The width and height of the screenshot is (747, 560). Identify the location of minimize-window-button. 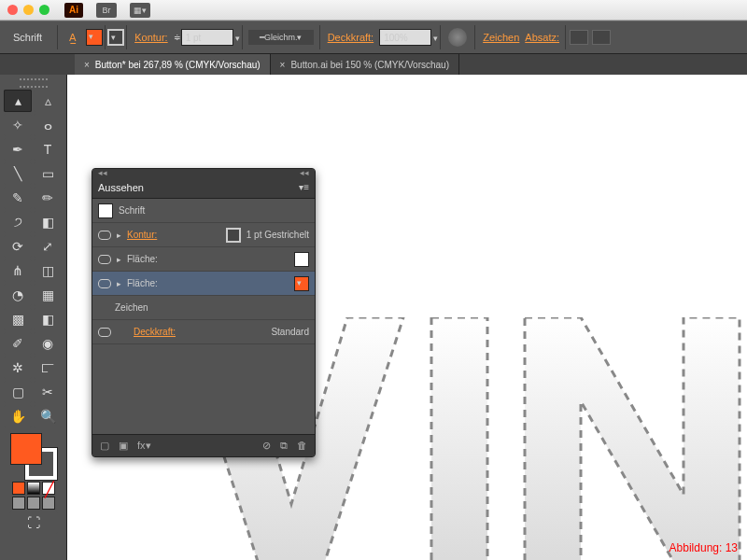
(28, 9).